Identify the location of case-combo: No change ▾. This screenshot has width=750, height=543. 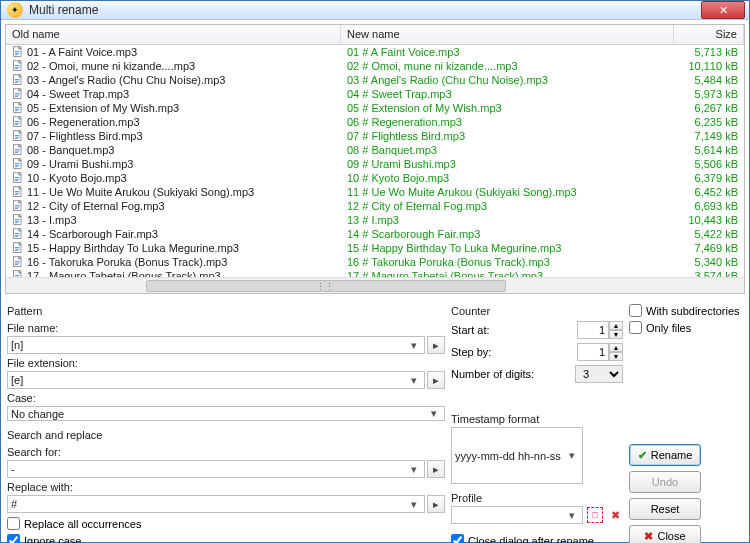
(226, 414).